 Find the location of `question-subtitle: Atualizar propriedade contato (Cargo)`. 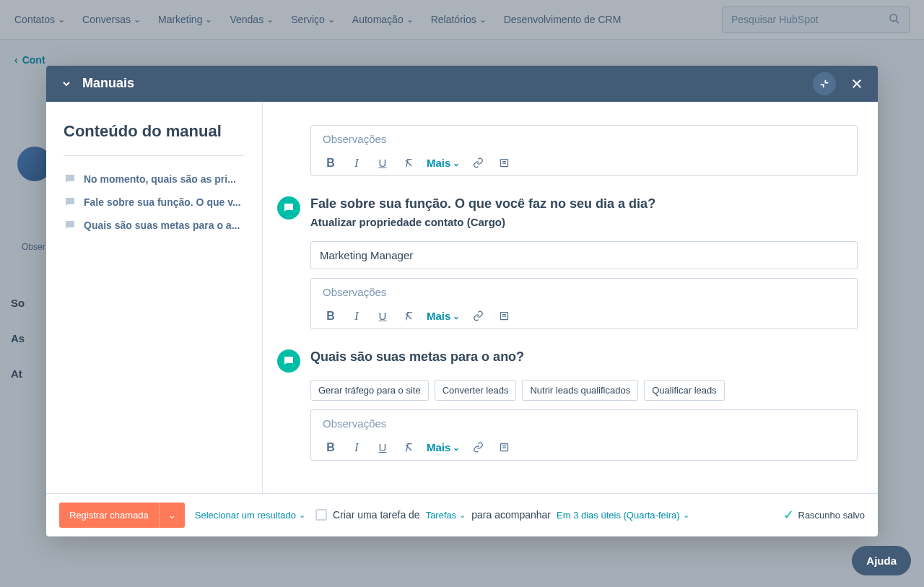

question-subtitle: Atualizar propriedade contato (Cargo) is located at coordinates (584, 222).